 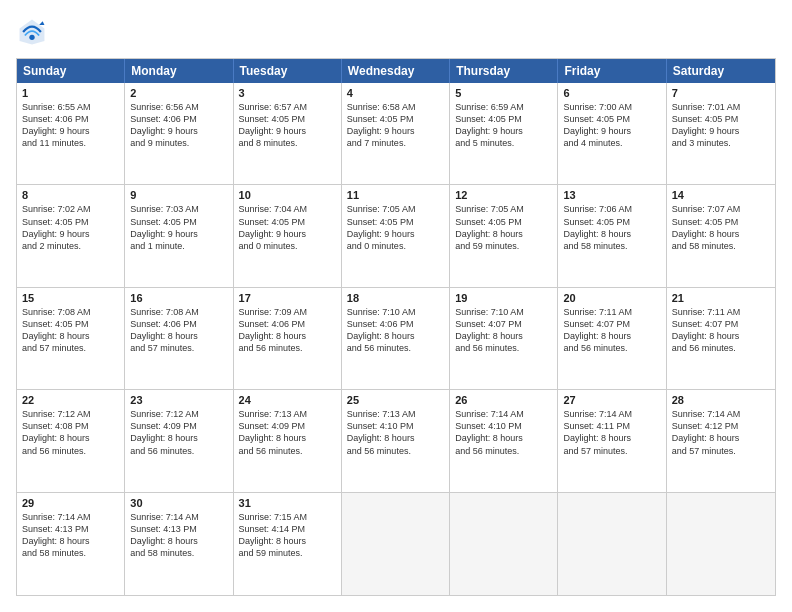 What do you see at coordinates (504, 93) in the screenshot?
I see `day-number: 5` at bounding box center [504, 93].